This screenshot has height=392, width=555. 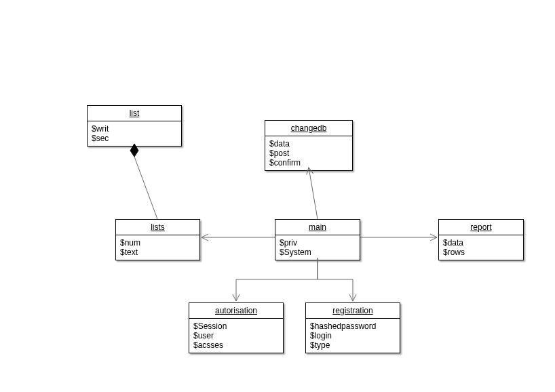 I want to click on class-autorisation: autorisation $Session $user $acsses, so click(x=236, y=328).